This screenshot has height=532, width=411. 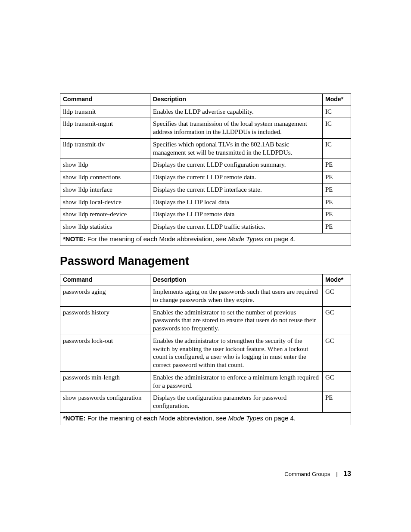 I want to click on cell-description: Enables the administrator to set the num…, so click(x=237, y=320).